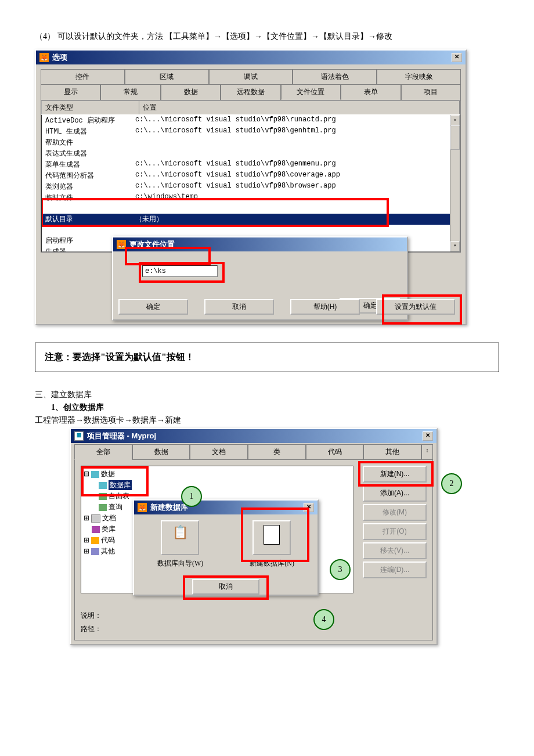 Image resolution: width=534 pixels, height=756 pixels. What do you see at coordinates (130, 92) in the screenshot?
I see `tab-general: 常规` at bounding box center [130, 92].